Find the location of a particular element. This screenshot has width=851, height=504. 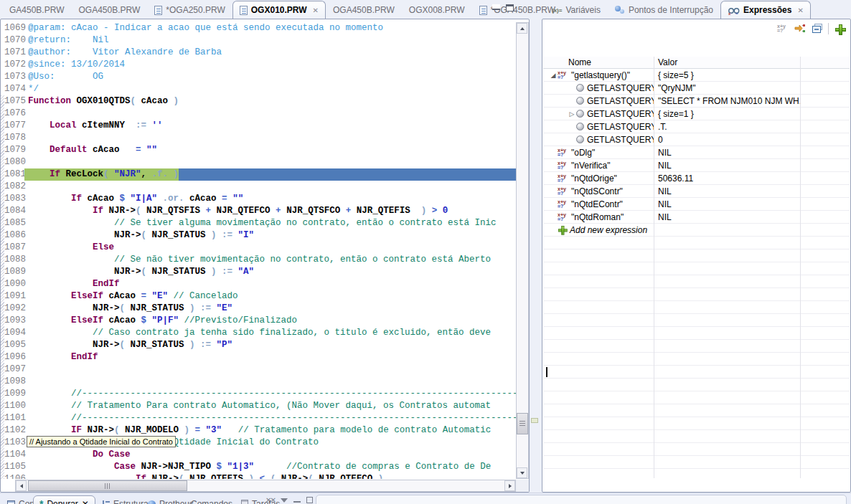

code-line: 1076 is located at coordinates (258, 113).